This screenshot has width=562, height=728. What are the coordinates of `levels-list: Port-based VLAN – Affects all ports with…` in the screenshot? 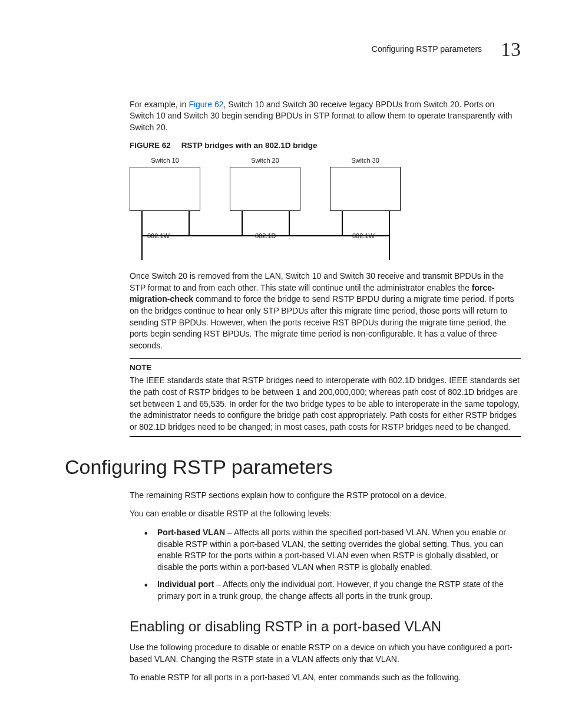 It's located at (332, 565).